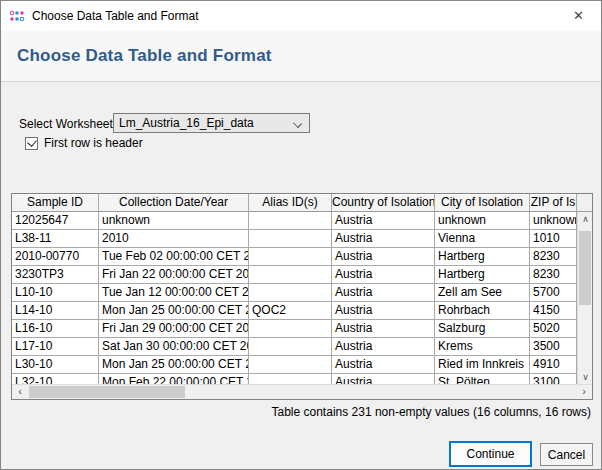  Describe the element at coordinates (294, 239) in the screenshot. I see `table-row: L38-112010AustriaVienna1010` at that location.